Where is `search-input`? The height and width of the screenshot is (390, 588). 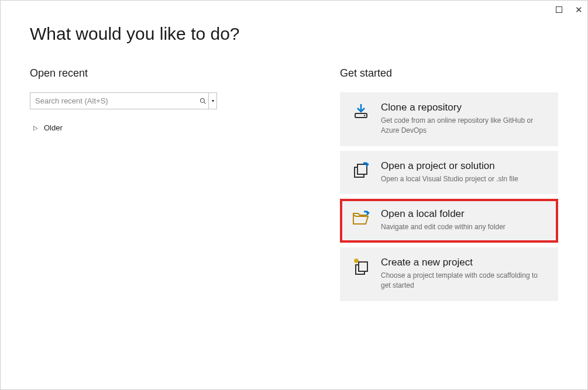
search-input is located at coordinates (114, 101).